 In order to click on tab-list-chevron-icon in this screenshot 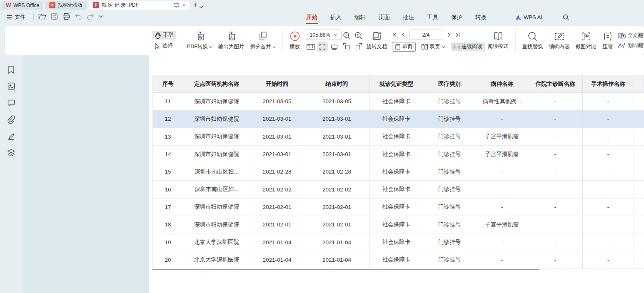, I will do `click(201, 7)`.